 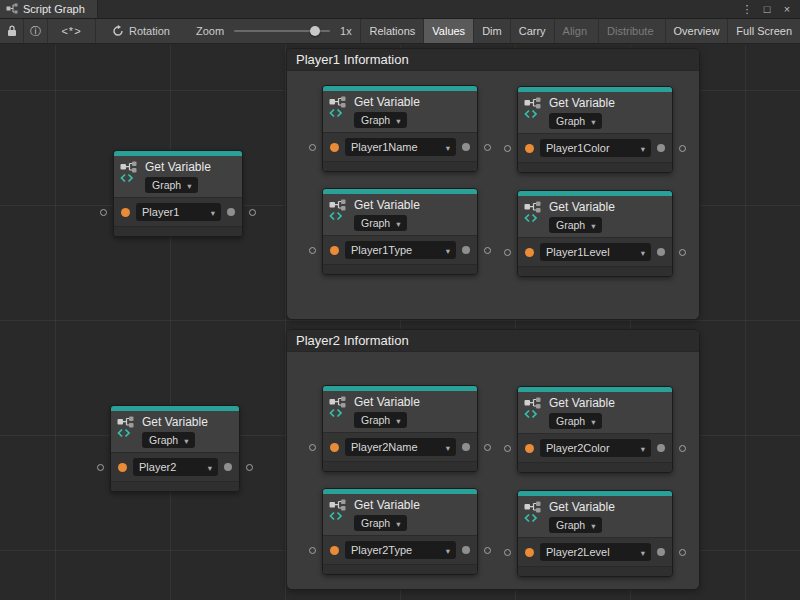 What do you see at coordinates (595, 130) in the screenshot?
I see `get-variable-node: Get Variable Graph ▾ Player1Color ▾` at bounding box center [595, 130].